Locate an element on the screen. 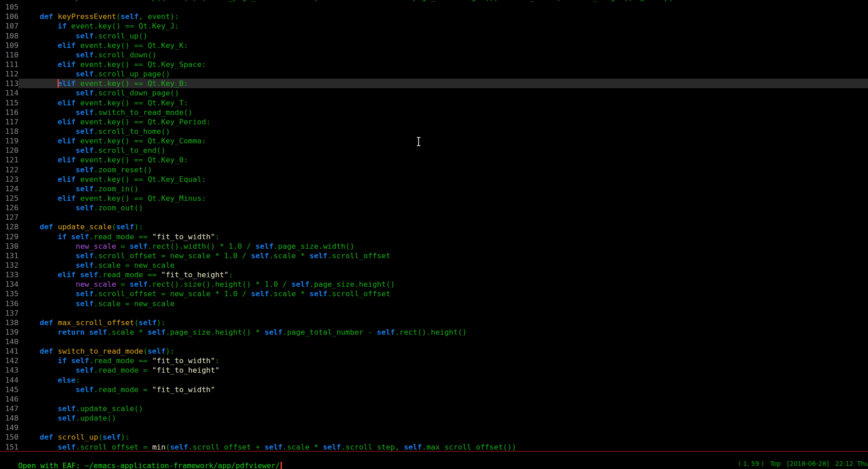 The image size is (868, 469). code-text: self.read_mode = "fit_to_height" is located at coordinates (444, 370).